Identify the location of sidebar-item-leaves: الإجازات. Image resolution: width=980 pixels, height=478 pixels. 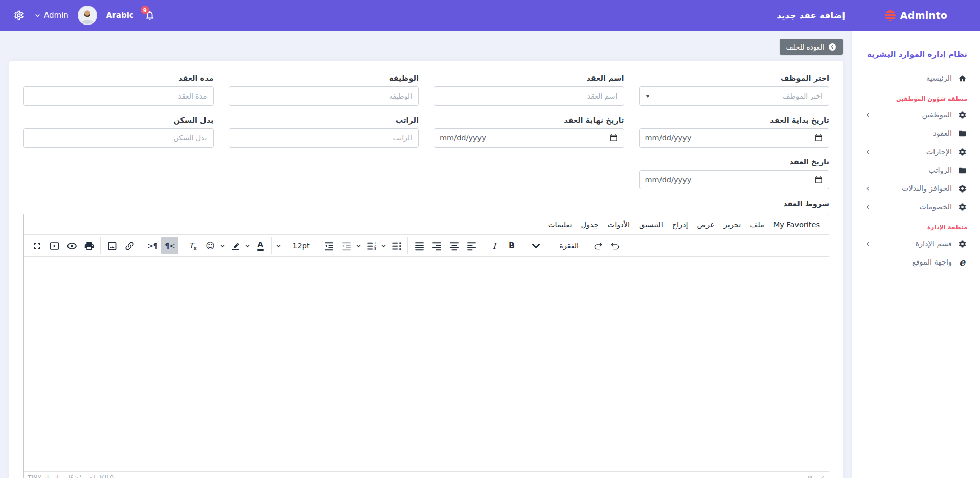
(916, 152).